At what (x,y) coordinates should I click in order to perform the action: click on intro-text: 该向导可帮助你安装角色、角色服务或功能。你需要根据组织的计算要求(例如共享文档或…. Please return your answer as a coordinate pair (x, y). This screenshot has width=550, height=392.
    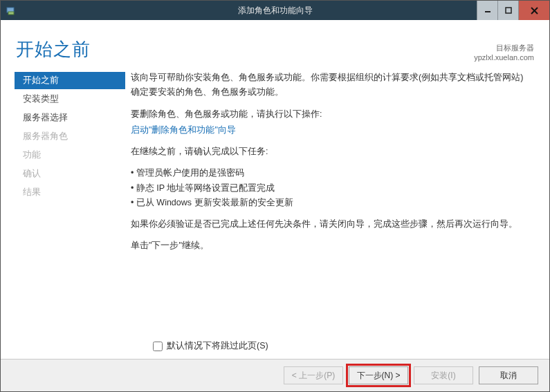
    Looking at the image, I should click on (331, 86).